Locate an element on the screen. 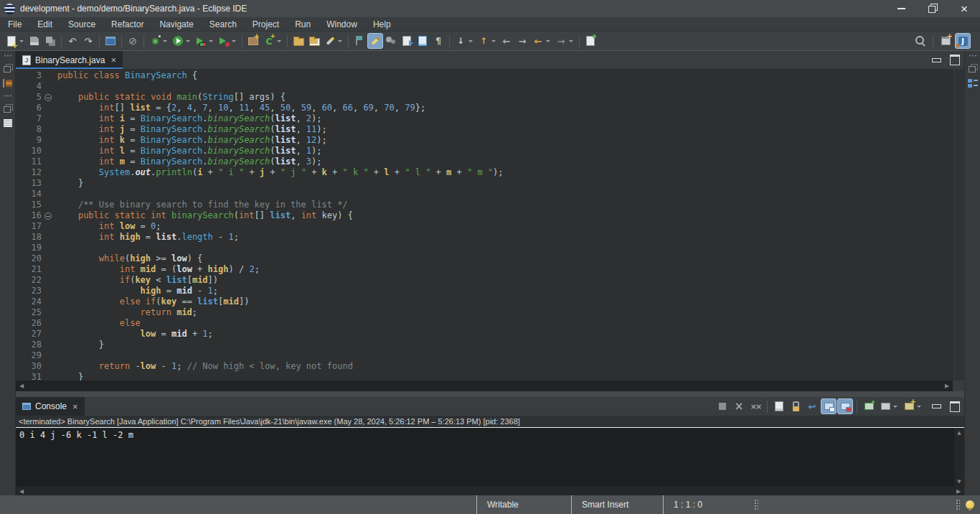 The height and width of the screenshot is (514, 980). show-stderr-toggle is located at coordinates (845, 406).